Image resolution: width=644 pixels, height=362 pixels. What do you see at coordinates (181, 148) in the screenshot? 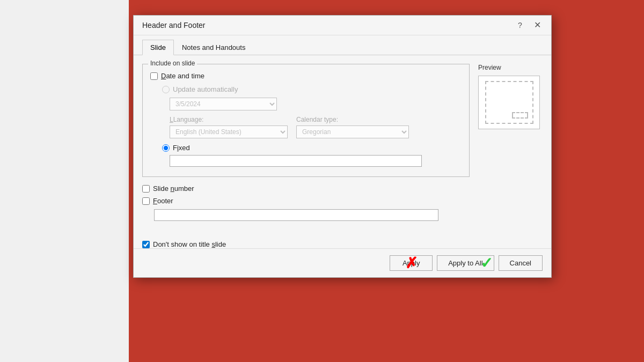
I see `fixed-label: Fixed` at bounding box center [181, 148].